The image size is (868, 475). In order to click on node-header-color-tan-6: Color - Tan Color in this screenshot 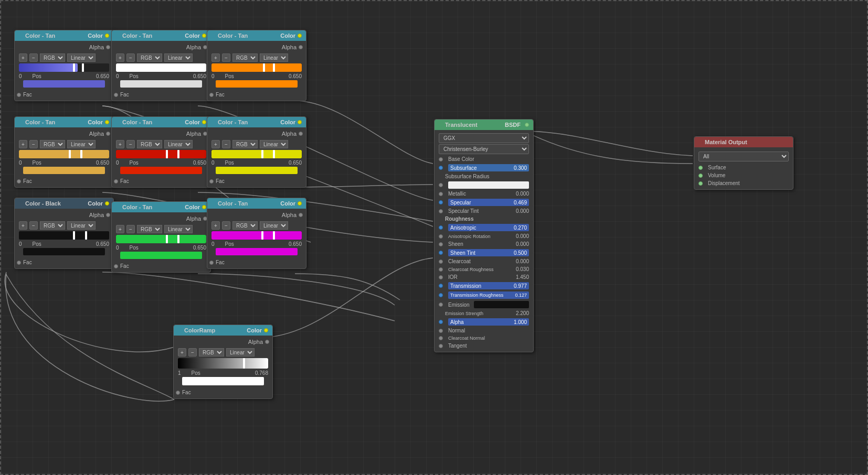, I will do `click(257, 122)`.